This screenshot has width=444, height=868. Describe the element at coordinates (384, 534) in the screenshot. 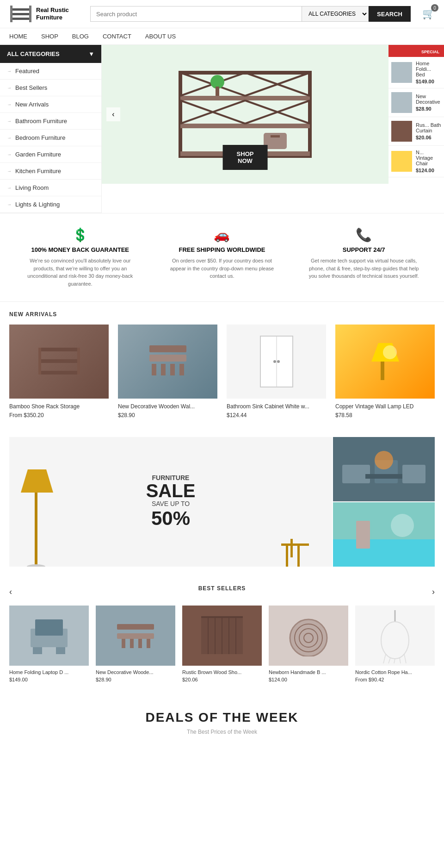

I see `outdoor-pool-svg` at that location.